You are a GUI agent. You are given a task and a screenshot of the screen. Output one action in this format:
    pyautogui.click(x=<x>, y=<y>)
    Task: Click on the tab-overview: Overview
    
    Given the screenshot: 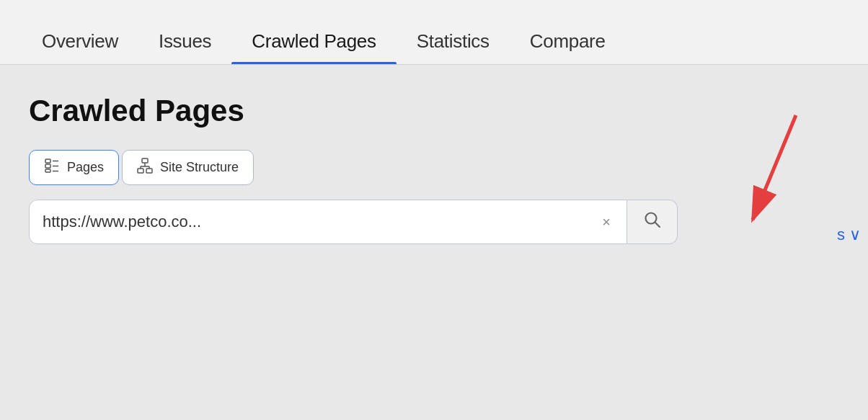 What is the action you would take?
    pyautogui.click(x=80, y=42)
    